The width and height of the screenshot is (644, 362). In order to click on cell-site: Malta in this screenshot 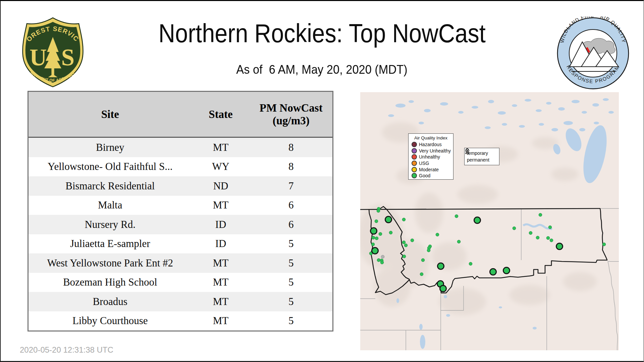, I will do `click(110, 205)`.